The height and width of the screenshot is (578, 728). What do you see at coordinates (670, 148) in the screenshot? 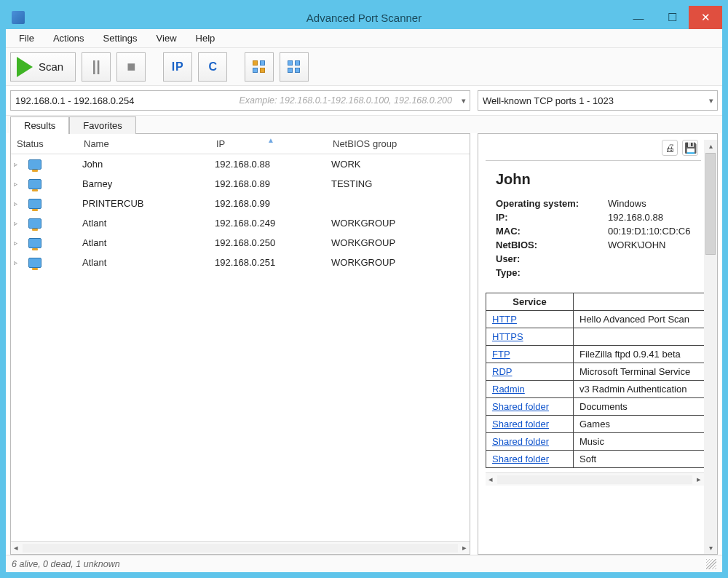
I see `print-button: 🖨` at bounding box center [670, 148].